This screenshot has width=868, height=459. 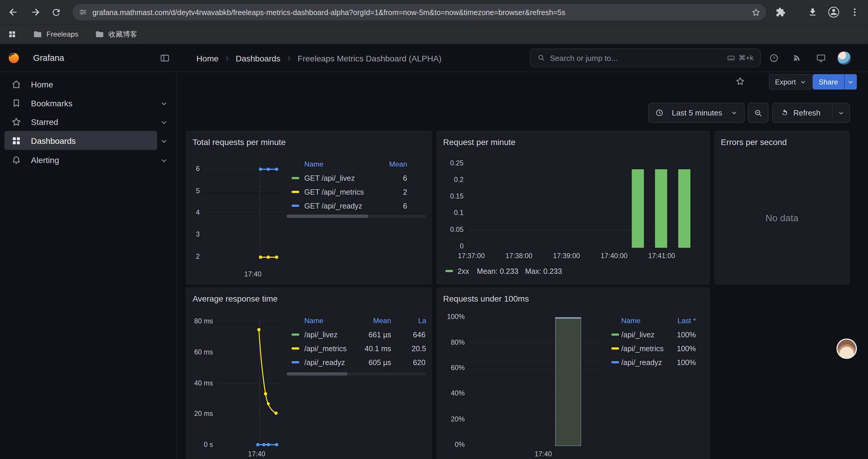 I want to click on sidebar-toggle-icon, so click(x=165, y=58).